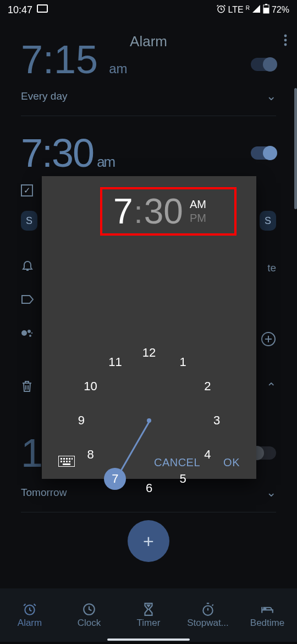 The width and height of the screenshot is (297, 644). Describe the element at coordinates (148, 153) in the screenshot. I see `alarm-row: 7:30am` at that location.